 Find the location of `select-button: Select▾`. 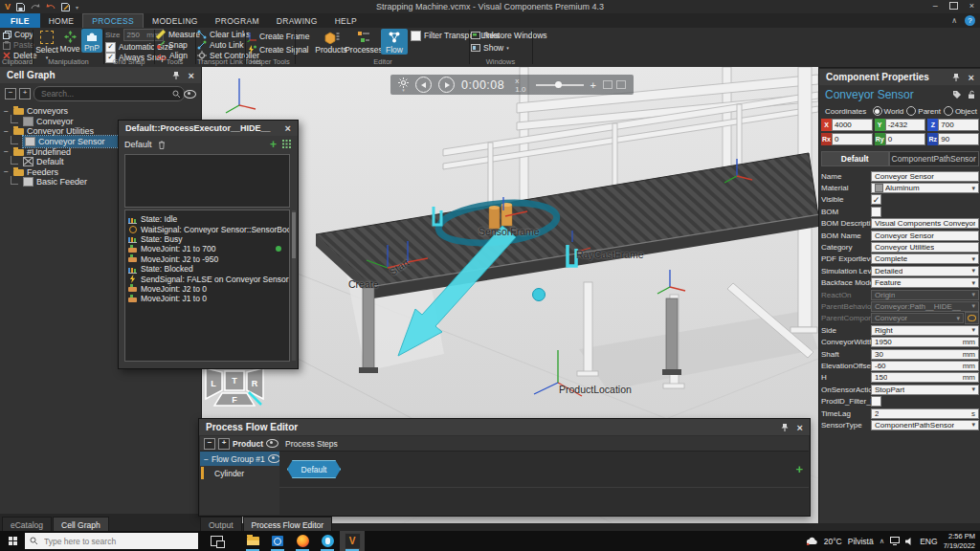

select-button: Select▾ is located at coordinates (47, 44).